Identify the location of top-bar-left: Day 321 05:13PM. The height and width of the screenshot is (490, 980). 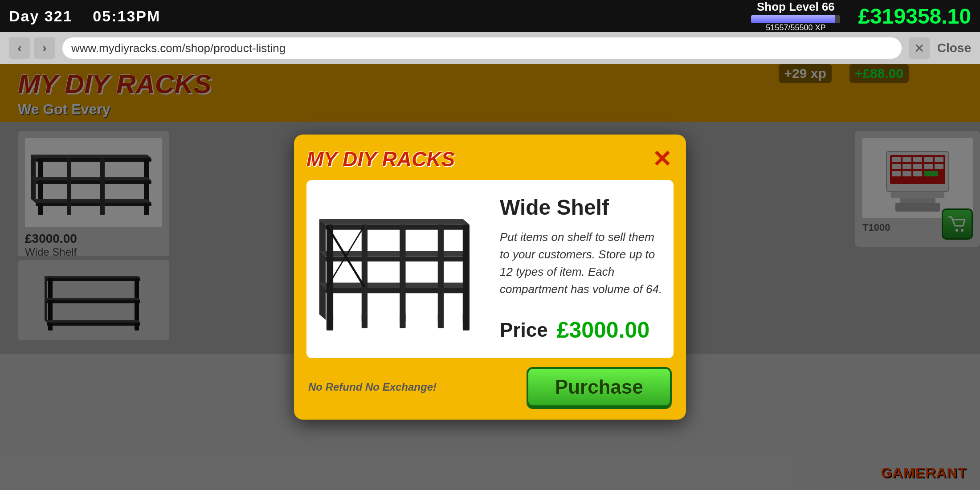
(85, 16).